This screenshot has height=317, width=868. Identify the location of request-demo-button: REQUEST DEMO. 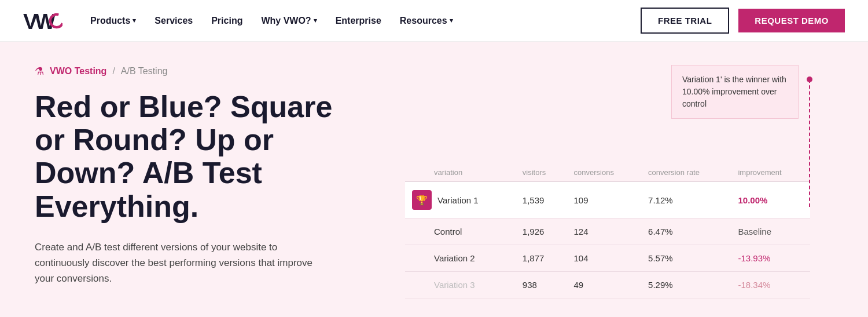
(792, 21).